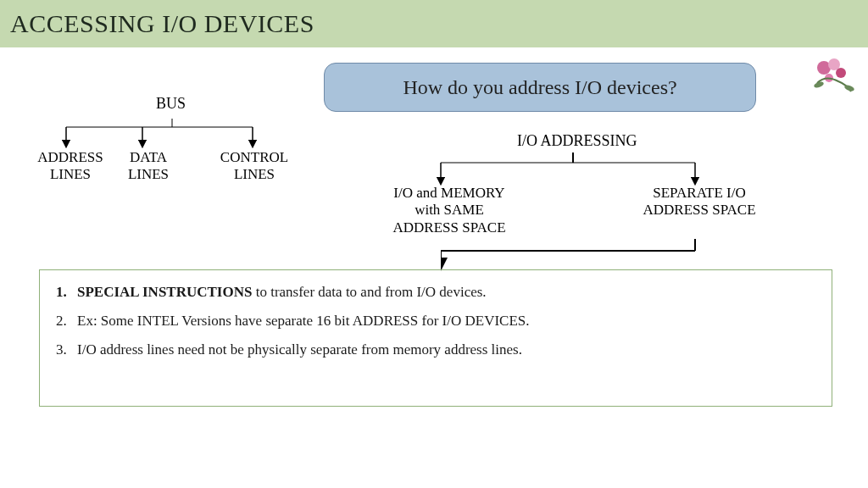  What do you see at coordinates (369, 291) in the screenshot?
I see `note-1-rest: to transfer data to and from I/O devices…` at bounding box center [369, 291].